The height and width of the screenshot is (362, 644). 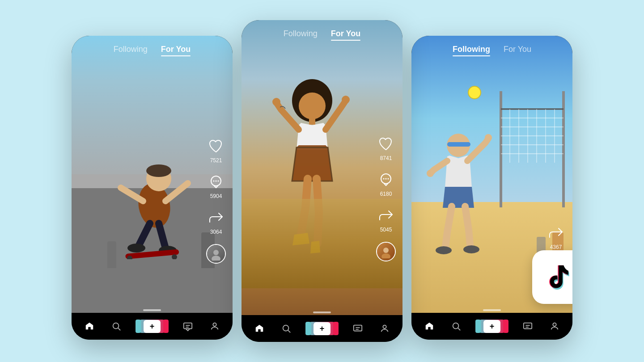 I want to click on add-icon-right: +, so click(x=492, y=326).